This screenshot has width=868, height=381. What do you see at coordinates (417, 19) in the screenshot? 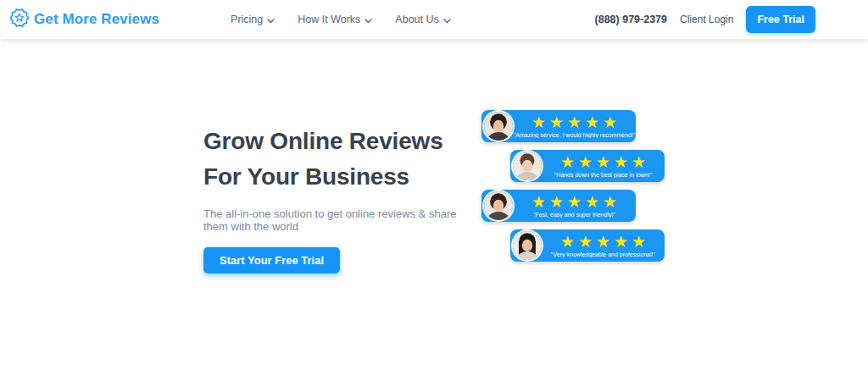
I see `nav-label: About Us` at bounding box center [417, 19].